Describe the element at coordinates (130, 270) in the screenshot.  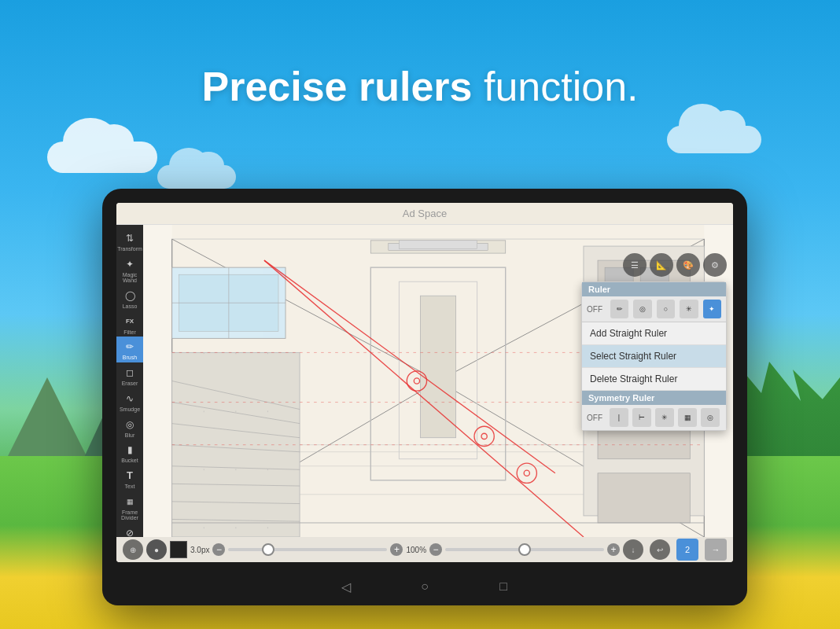
I see `tool-magic-wand: ✦ Magic Wand` at that location.